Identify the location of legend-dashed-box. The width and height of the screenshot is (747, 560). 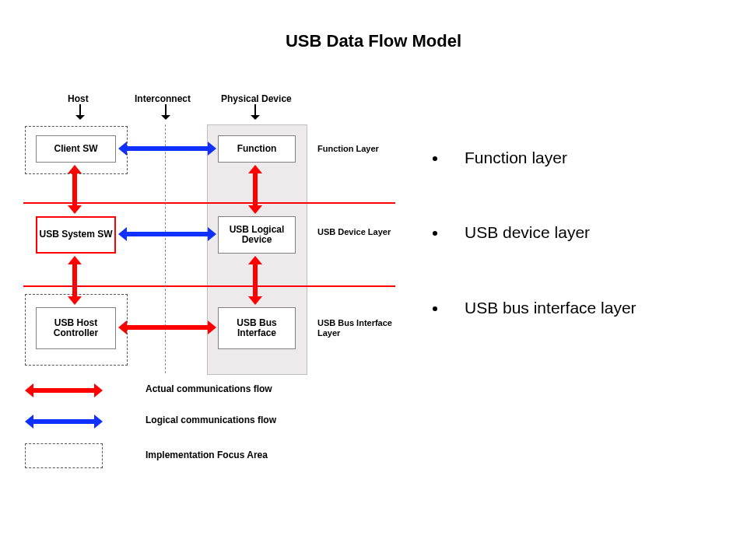
(64, 456).